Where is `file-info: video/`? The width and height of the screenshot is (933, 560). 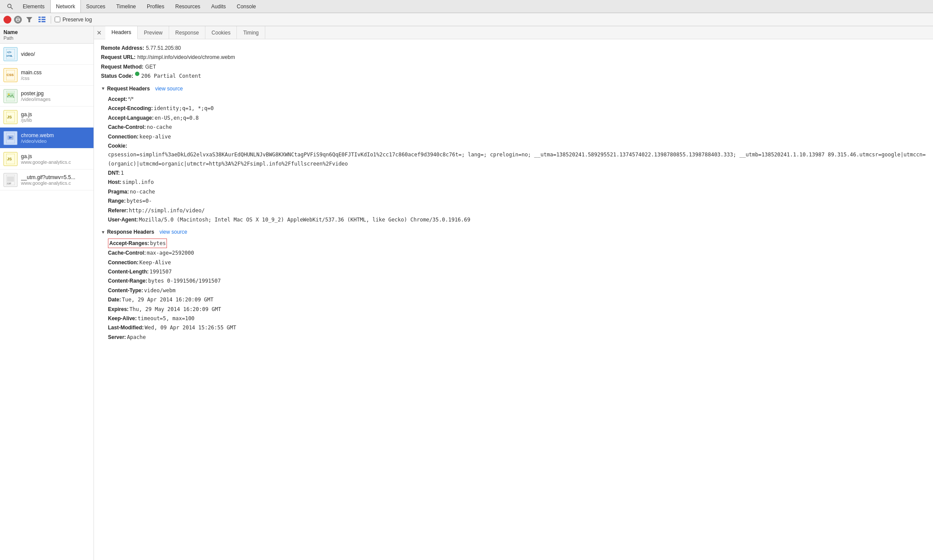
file-info: video/ is located at coordinates (28, 54).